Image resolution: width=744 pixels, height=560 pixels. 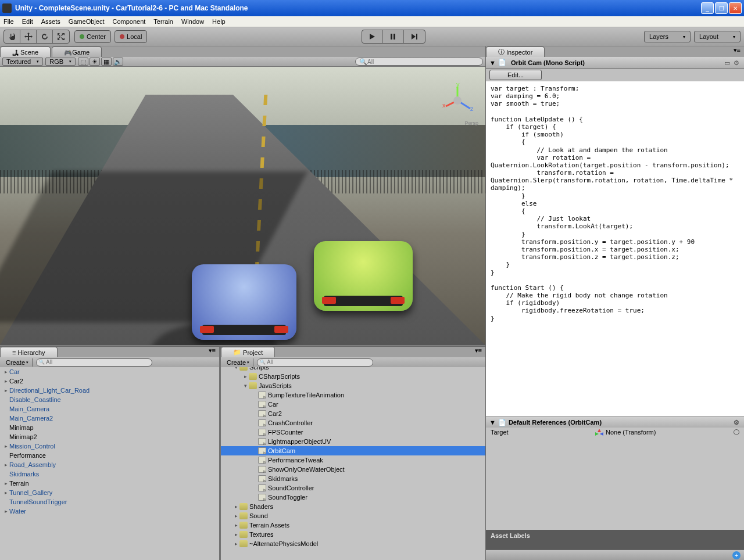 I want to click on hand-tool, so click(x=12, y=37).